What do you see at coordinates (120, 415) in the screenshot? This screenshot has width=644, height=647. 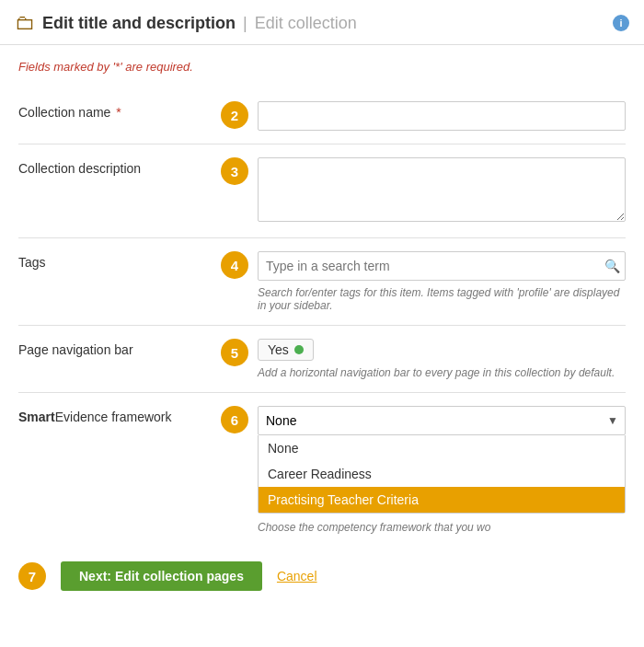 I see `label-col-smartevidence: SmartEvidence framework` at bounding box center [120, 415].